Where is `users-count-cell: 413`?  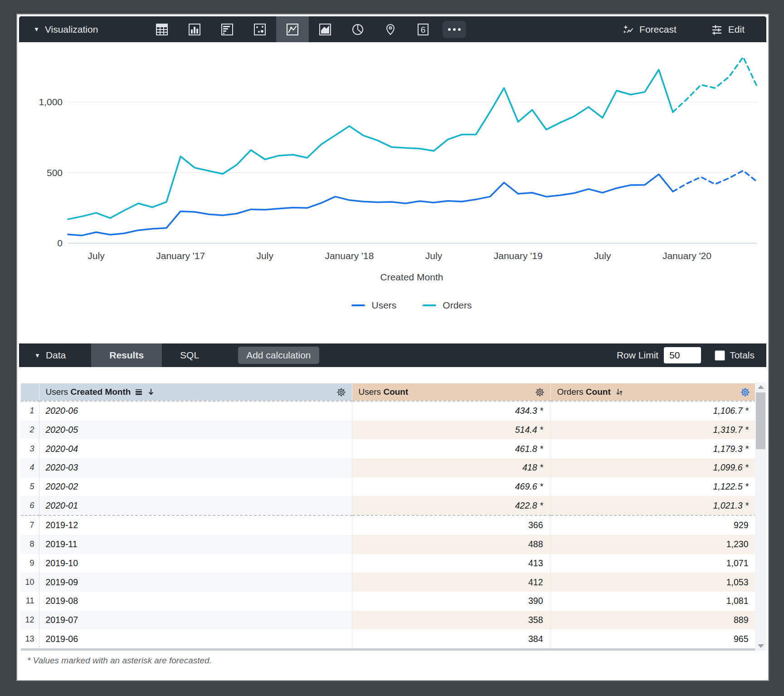 users-count-cell: 413 is located at coordinates (451, 564).